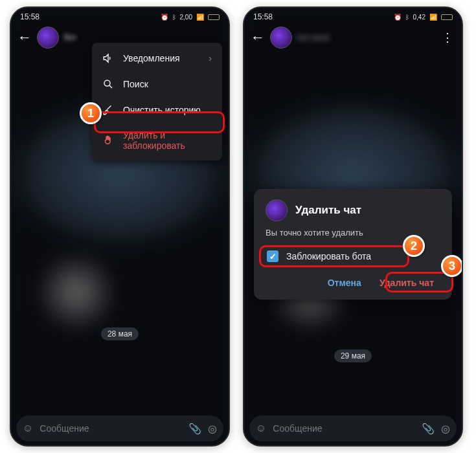 The height and width of the screenshot is (453, 476). I want to click on status-bar: 15:58 ⏰ ᛒ 0,42 📶, so click(353, 16).